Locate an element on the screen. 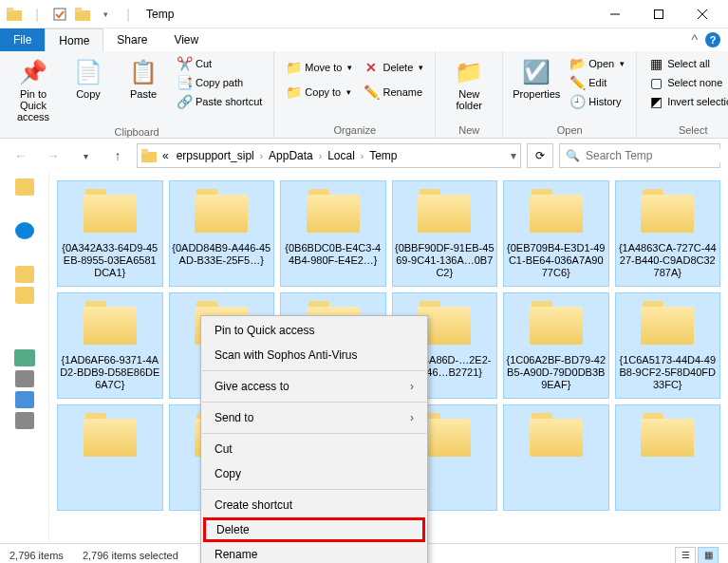 This screenshot has width=728, height=563. copy-path-button: 📑Copy path is located at coordinates (219, 83).